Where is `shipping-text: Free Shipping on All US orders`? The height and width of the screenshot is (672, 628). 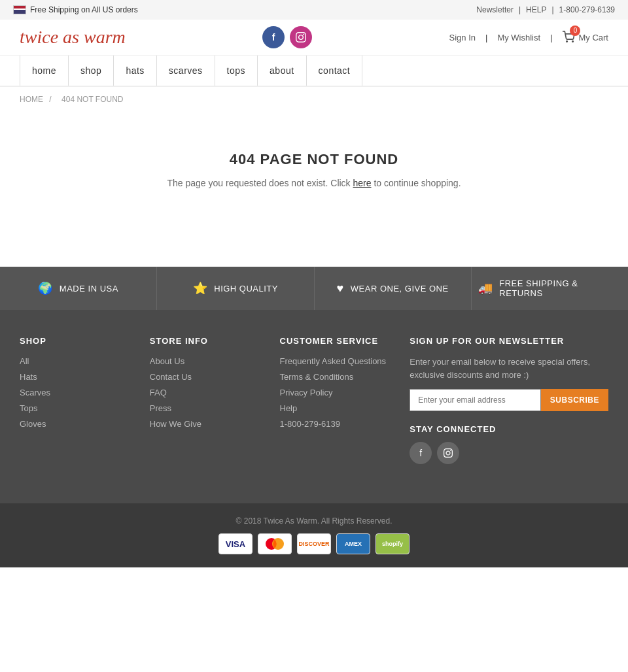 shipping-text: Free Shipping on All US orders is located at coordinates (84, 10).